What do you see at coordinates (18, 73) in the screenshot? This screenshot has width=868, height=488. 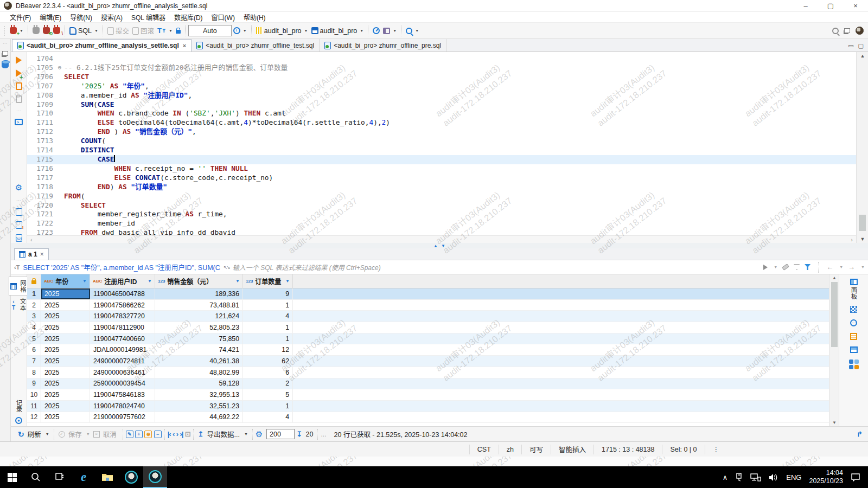 I see `execute-new-tab-icon: +` at bounding box center [18, 73].